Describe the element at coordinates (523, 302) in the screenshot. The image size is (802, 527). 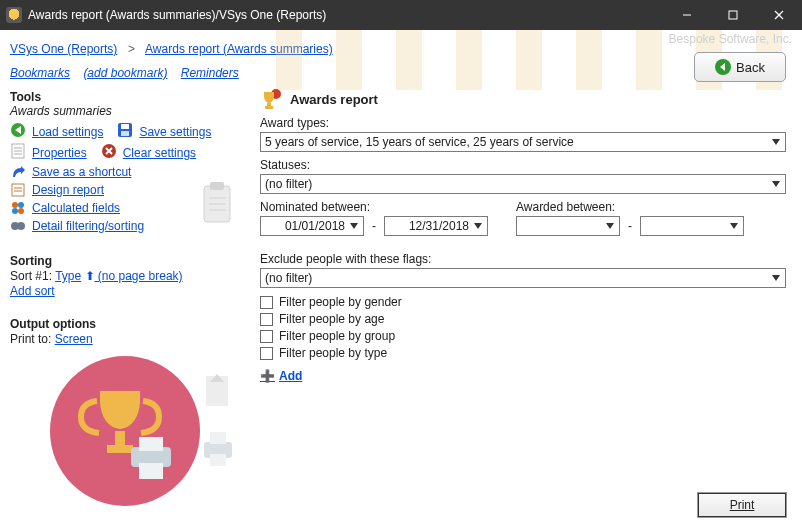
I see `filter-gender-checkbox: Filter people by gender` at that location.